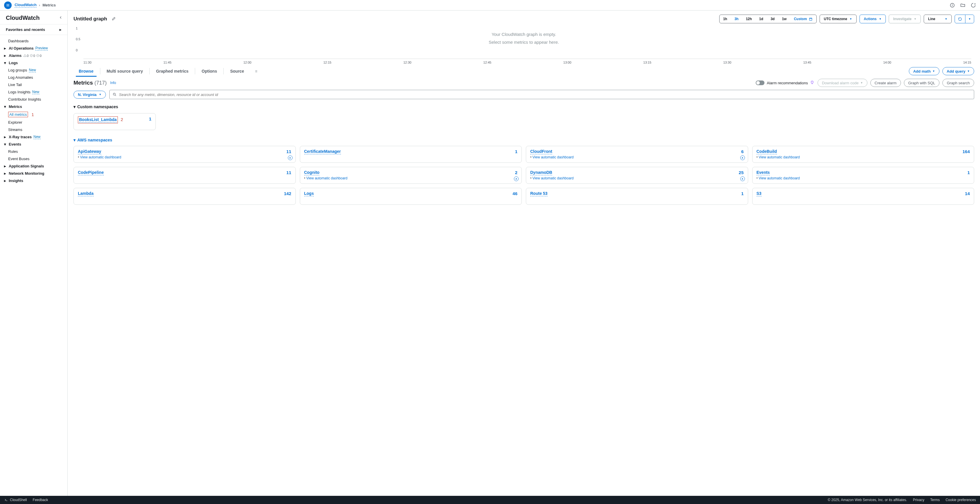 The height and width of the screenshot is (504, 980). What do you see at coordinates (25, 5) in the screenshot?
I see `breadcrumb-service: CloudWatch` at bounding box center [25, 5].